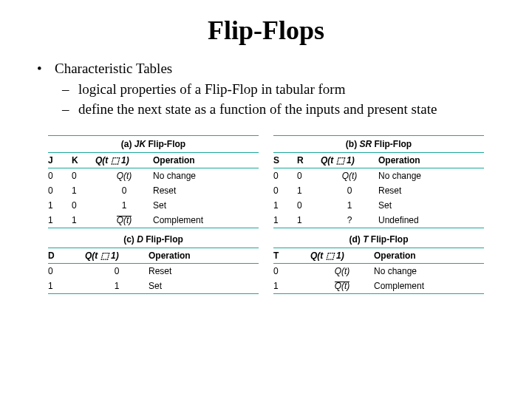 Image resolution: width=532 pixels, height=399 pixels. I want to click on table-row: 11?Undefined, so click(378, 220).